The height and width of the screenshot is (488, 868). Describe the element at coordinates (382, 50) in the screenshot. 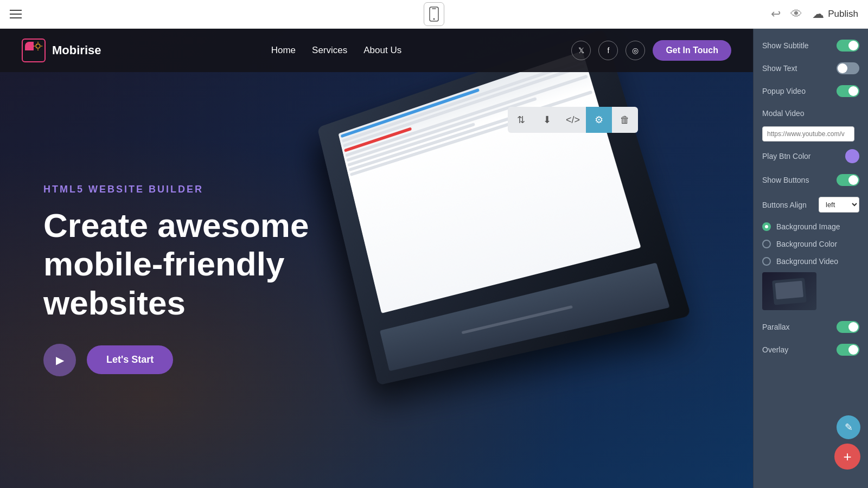

I see `nav-about: About Us` at that location.